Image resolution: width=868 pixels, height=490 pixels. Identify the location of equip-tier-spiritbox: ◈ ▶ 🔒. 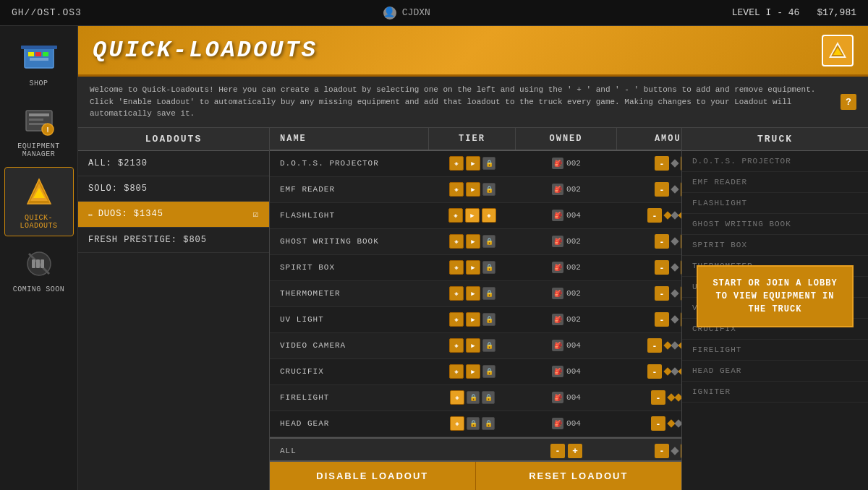
(472, 267).